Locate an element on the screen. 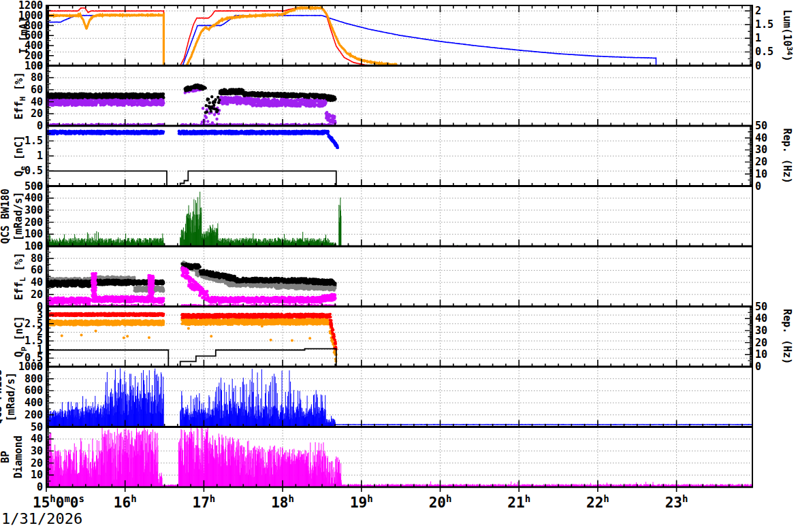  y-axis-title-qcs-bw180: [mRad/s] is located at coordinates (18, 216).